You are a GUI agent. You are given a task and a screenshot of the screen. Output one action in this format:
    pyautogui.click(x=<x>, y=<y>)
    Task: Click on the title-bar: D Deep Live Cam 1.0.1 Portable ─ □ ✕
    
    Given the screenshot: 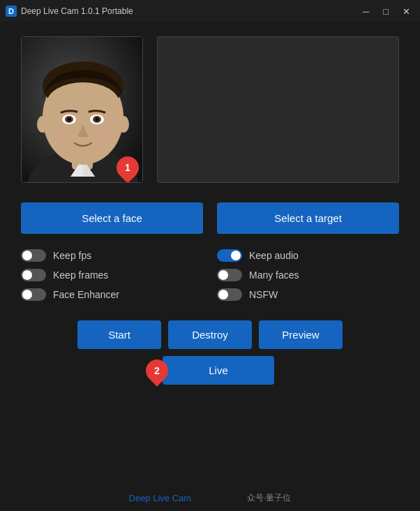 What is the action you would take?
    pyautogui.click(x=210, y=11)
    